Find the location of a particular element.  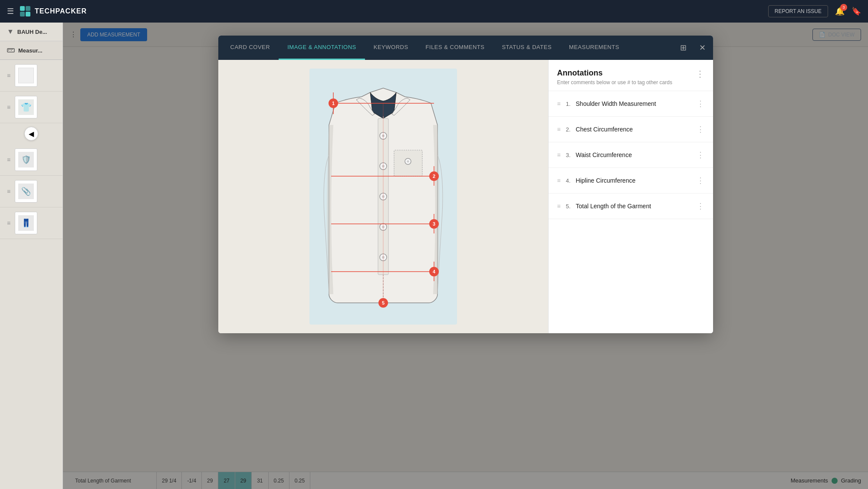

annotations-more-button: ⋮ is located at coordinates (700, 74).